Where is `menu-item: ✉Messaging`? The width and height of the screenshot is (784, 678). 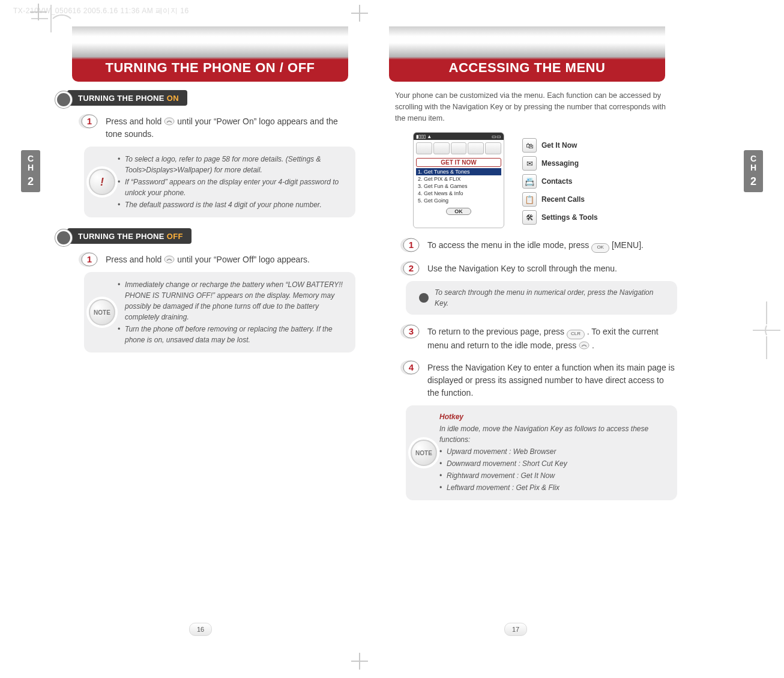 menu-item: ✉Messaging is located at coordinates (560, 163).